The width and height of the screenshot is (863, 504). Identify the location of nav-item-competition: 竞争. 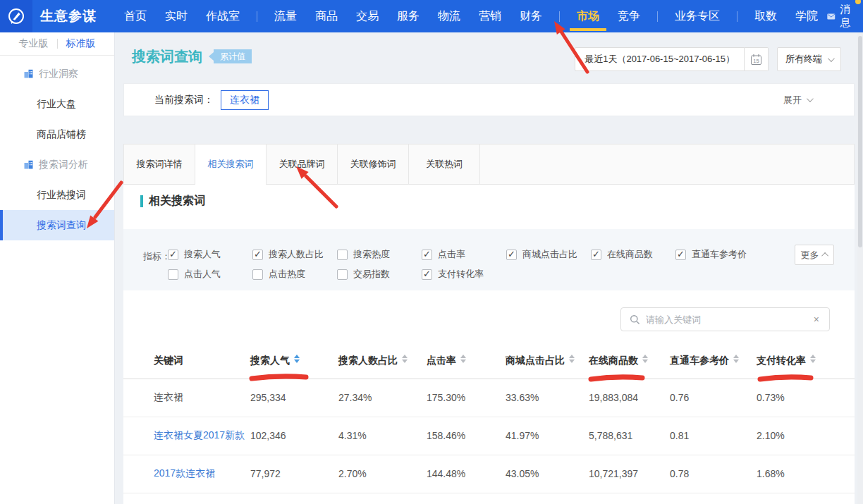
(629, 16).